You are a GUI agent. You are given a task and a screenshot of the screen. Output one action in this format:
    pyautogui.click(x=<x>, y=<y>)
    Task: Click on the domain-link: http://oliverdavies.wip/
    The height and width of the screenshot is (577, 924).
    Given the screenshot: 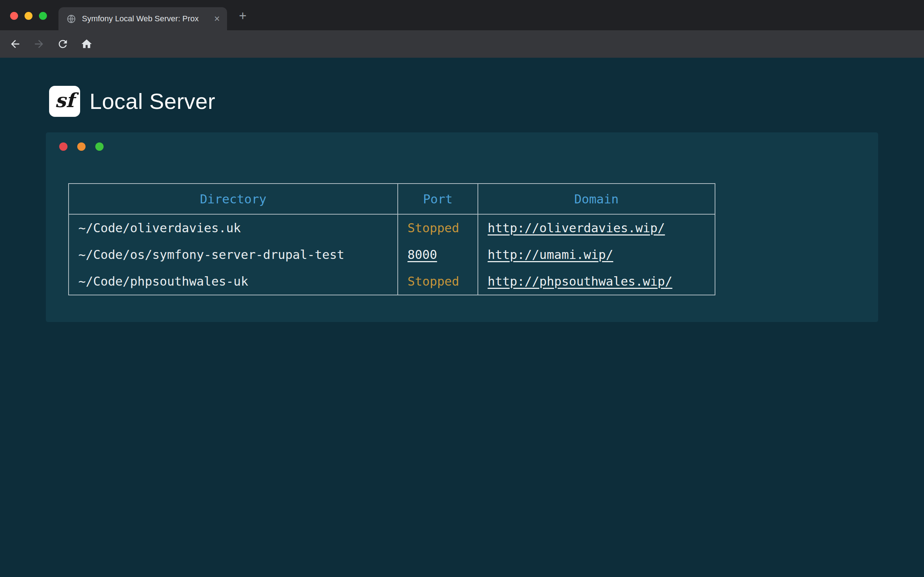 What is the action you would take?
    pyautogui.click(x=576, y=228)
    